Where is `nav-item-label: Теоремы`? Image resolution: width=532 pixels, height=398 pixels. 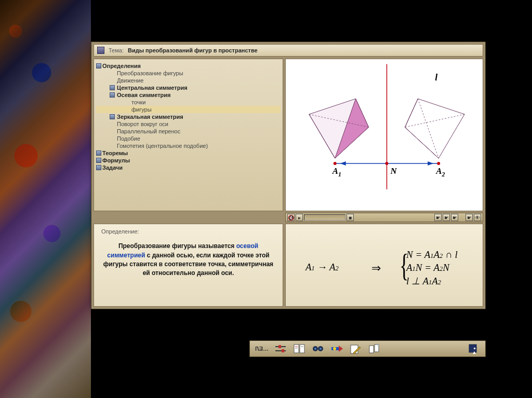
nav-item-label: Теоремы is located at coordinates (115, 153).